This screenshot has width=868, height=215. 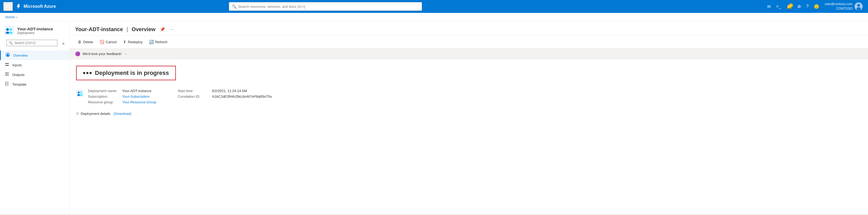 What do you see at coordinates (807, 6) in the screenshot?
I see `help-icon: ?` at bounding box center [807, 6].